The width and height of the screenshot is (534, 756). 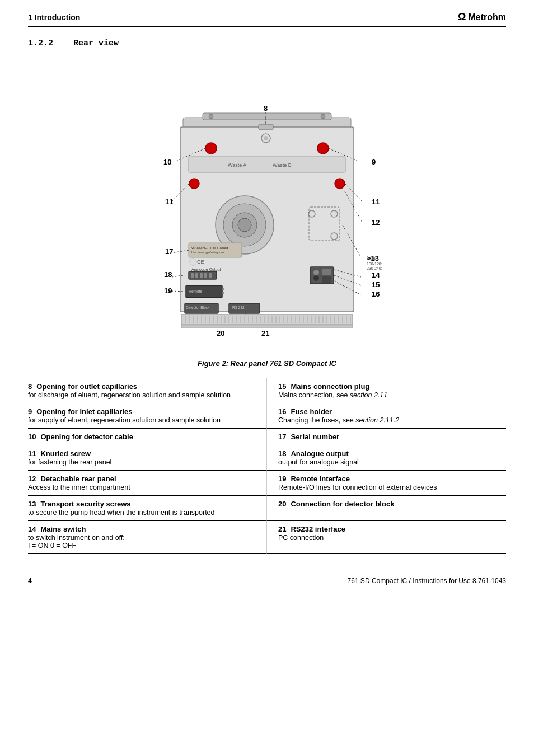 I want to click on svg-text: Remote, so click(x=196, y=291).